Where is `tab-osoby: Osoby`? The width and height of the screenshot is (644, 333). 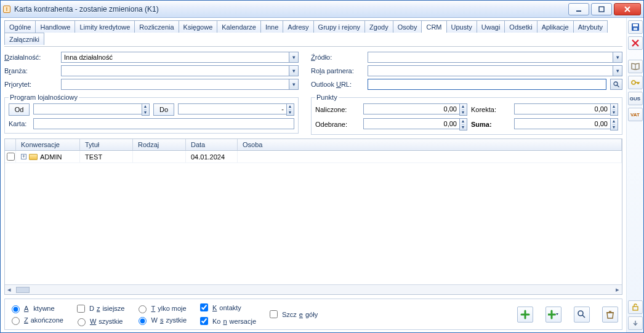 tab-osoby: Osoby is located at coordinates (408, 26).